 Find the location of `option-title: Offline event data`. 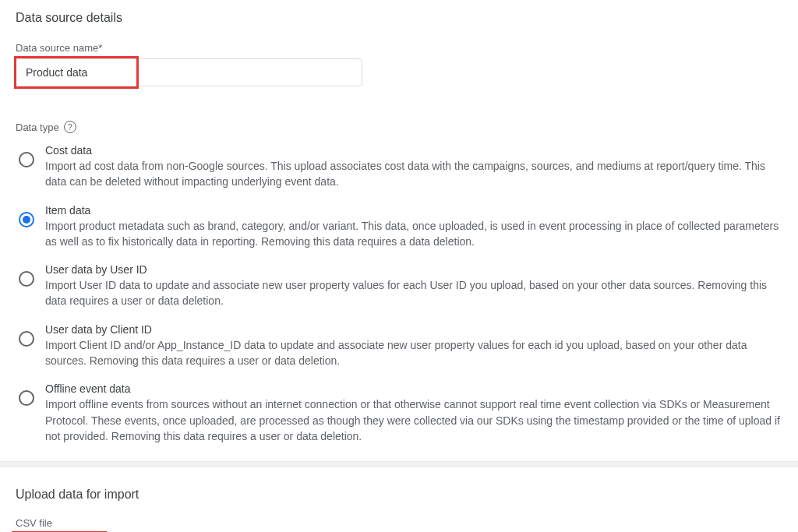

option-title: Offline event data is located at coordinates (414, 389).